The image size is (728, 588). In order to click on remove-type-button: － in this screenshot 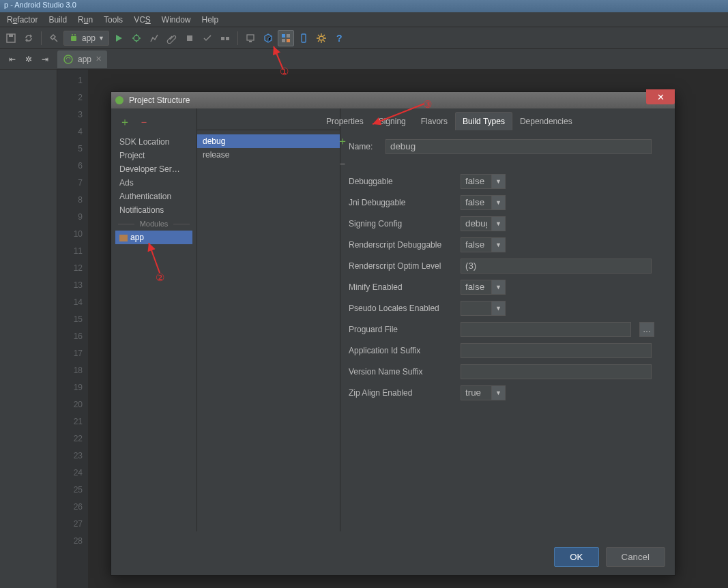, I will do `click(343, 164)`.